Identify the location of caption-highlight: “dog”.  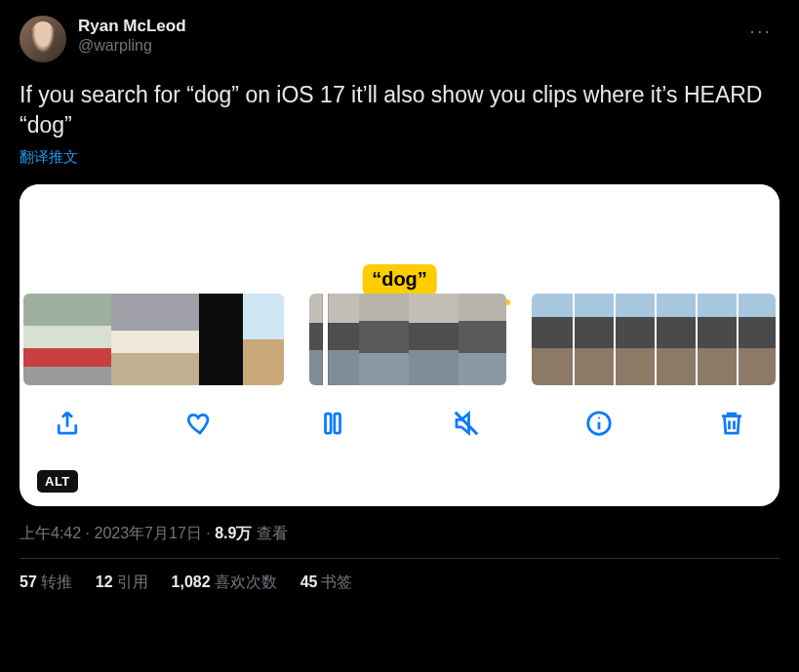
(400, 280).